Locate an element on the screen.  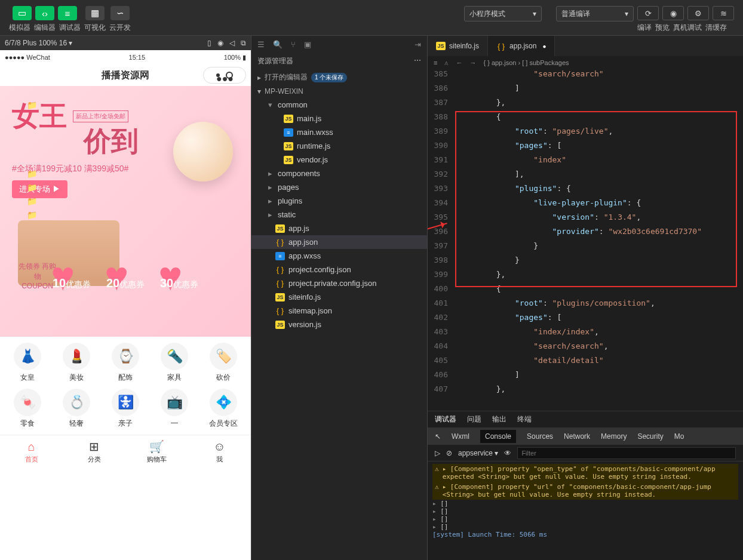
bookmark-icon: ⟑ is located at coordinates (447, 63).